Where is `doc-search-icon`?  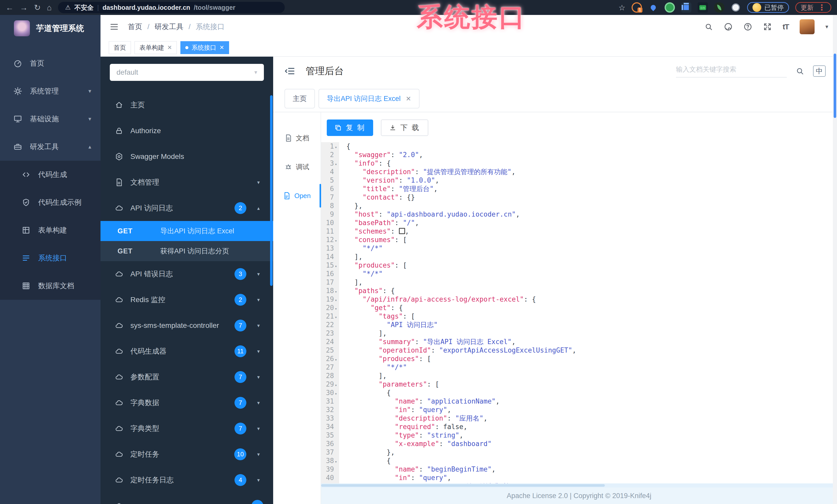
doc-search-icon is located at coordinates (800, 71).